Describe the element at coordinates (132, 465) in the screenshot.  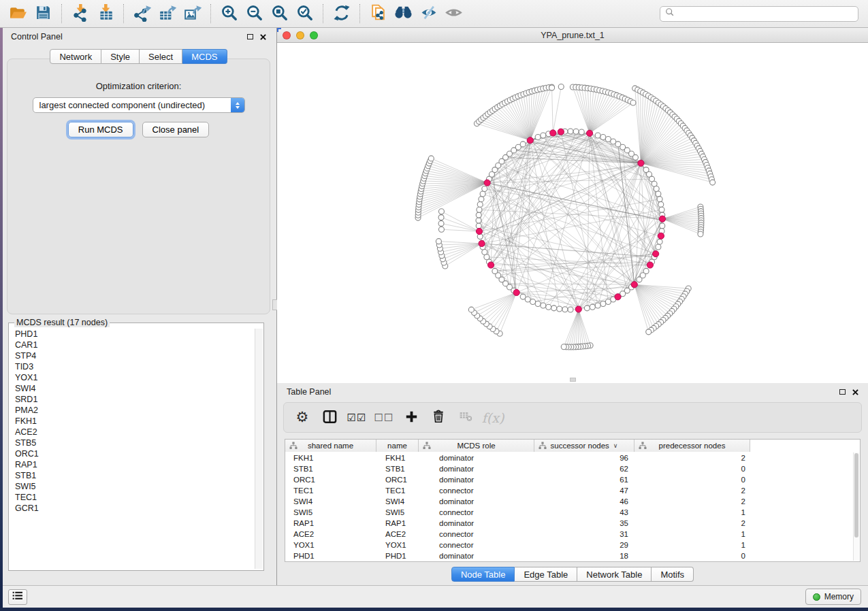
I see `mcds-result-item: RAP1` at that location.